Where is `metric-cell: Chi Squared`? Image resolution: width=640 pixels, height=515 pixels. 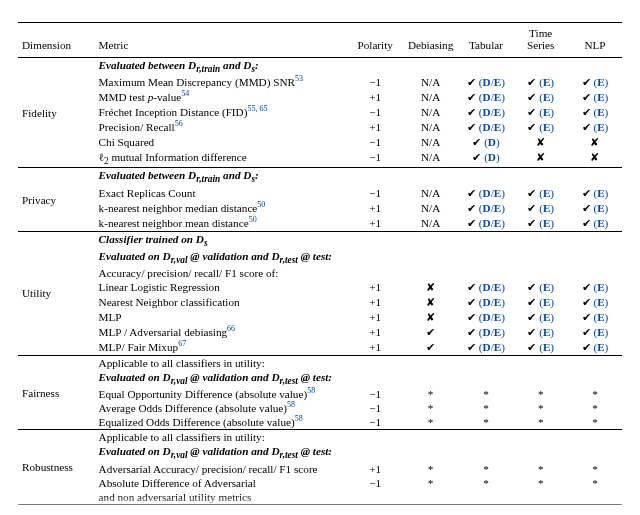
metric-cell: Chi Squared is located at coordinates (222, 142).